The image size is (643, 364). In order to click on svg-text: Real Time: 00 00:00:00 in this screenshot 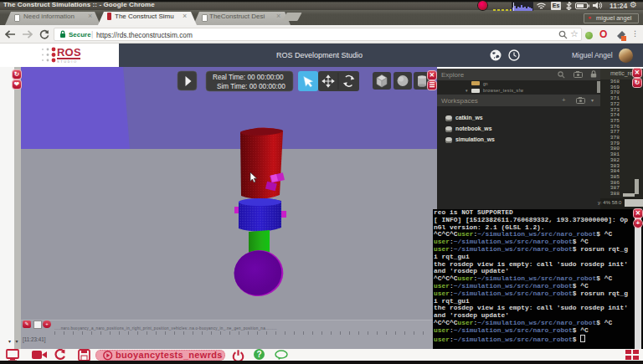, I will do `click(248, 77)`.